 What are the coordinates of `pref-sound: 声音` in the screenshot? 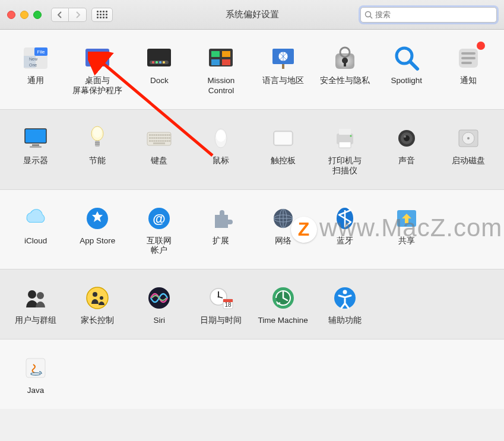 It's located at (407, 150).